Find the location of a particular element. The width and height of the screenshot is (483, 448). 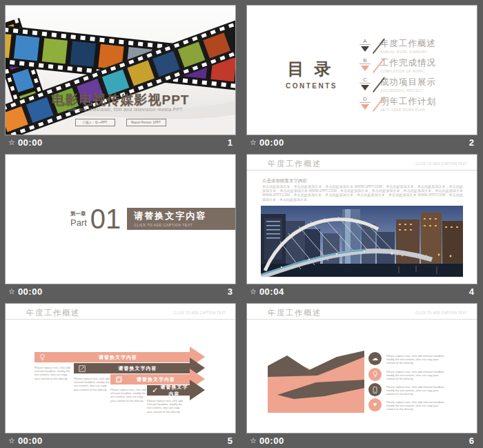

contents-slide: 目 录 CONTENTS A 年度工作概述 ANNUAL WORK SUMMAR… is located at coordinates (362, 70).